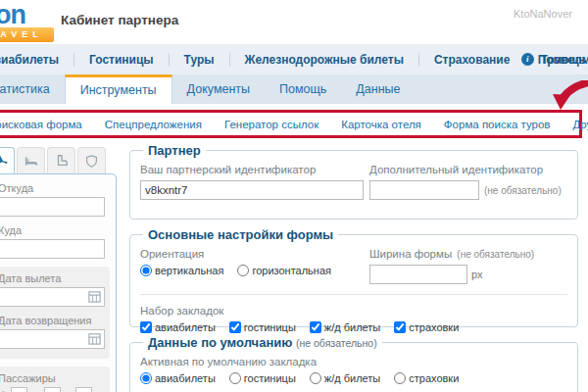  I want to click on tab-documents: Документы, so click(219, 89).